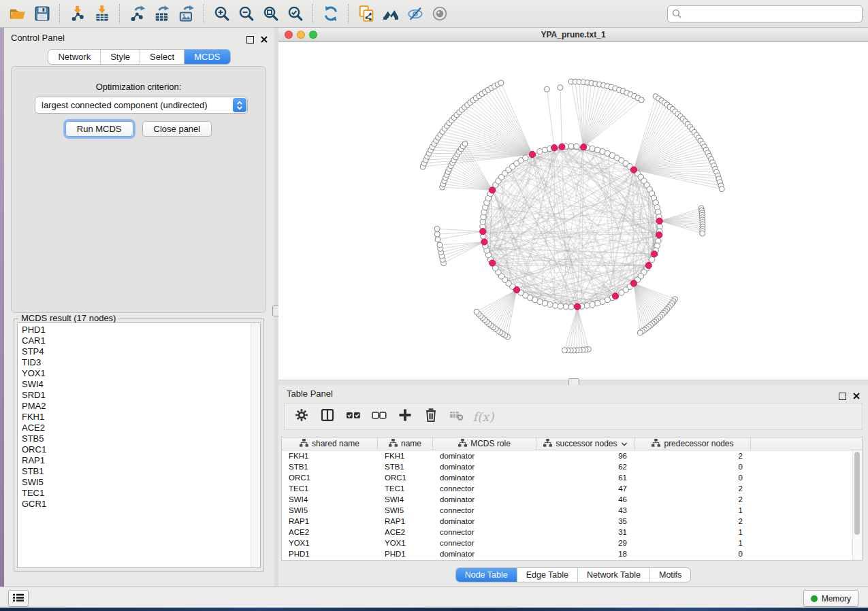 The image size is (868, 611). Describe the element at coordinates (431, 416) in the screenshot. I see `delete-columns-button` at that location.